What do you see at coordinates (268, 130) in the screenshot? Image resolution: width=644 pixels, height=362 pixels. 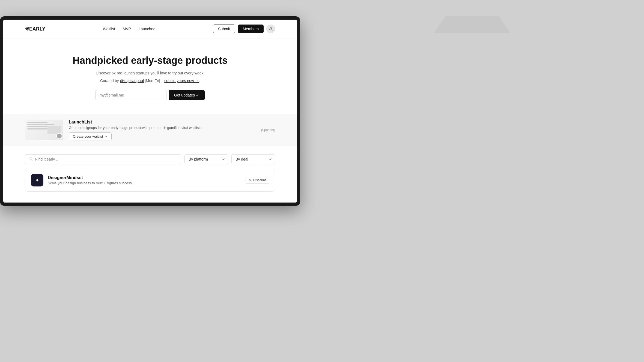 I see `sponsor-badge: [Sponsor]` at bounding box center [268, 130].